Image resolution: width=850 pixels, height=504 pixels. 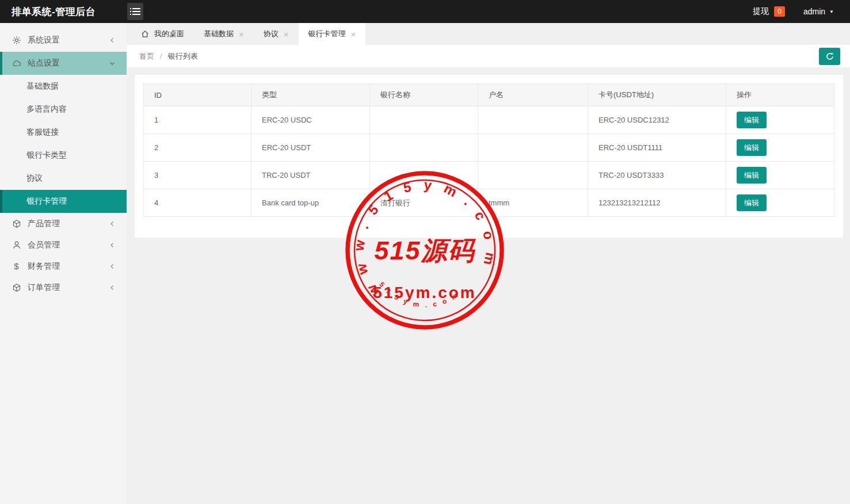 What do you see at coordinates (16, 40) in the screenshot?
I see `gear-icon` at bounding box center [16, 40].